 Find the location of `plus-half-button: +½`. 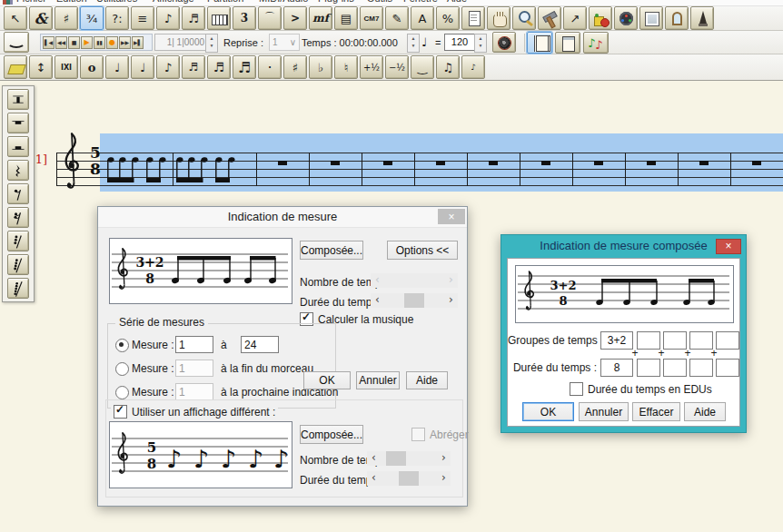

plus-half-button: +½ is located at coordinates (372, 67).